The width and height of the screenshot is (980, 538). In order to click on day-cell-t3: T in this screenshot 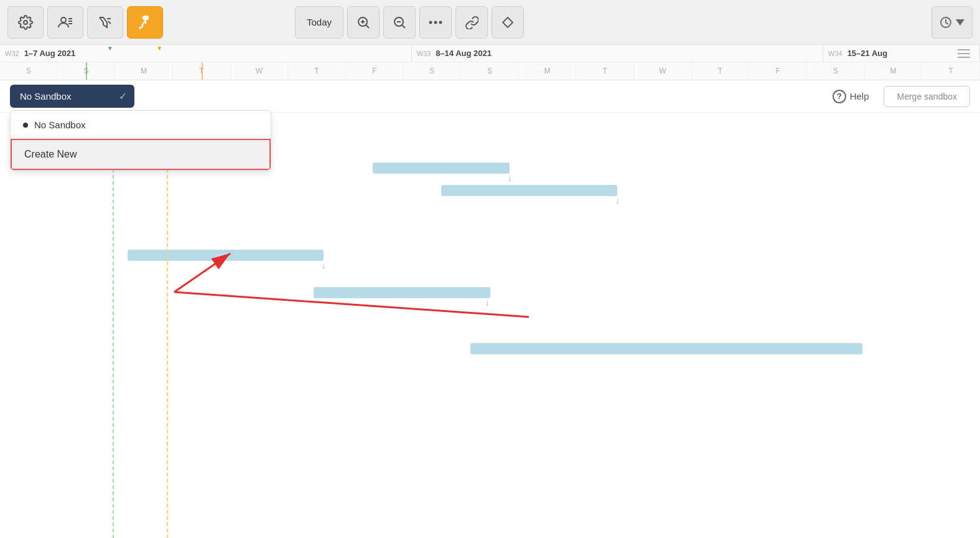, I will do `click(605, 71)`.